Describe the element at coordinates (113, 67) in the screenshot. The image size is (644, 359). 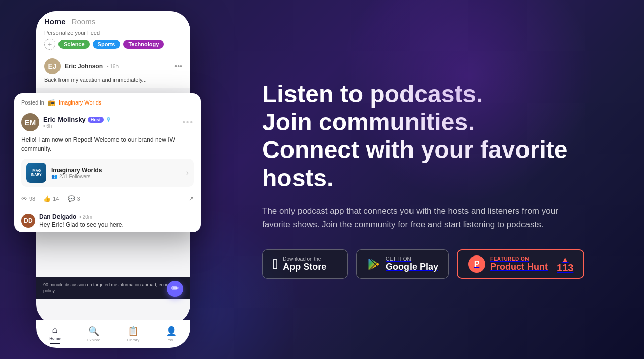
I see `preview-time: • 16h` at that location.